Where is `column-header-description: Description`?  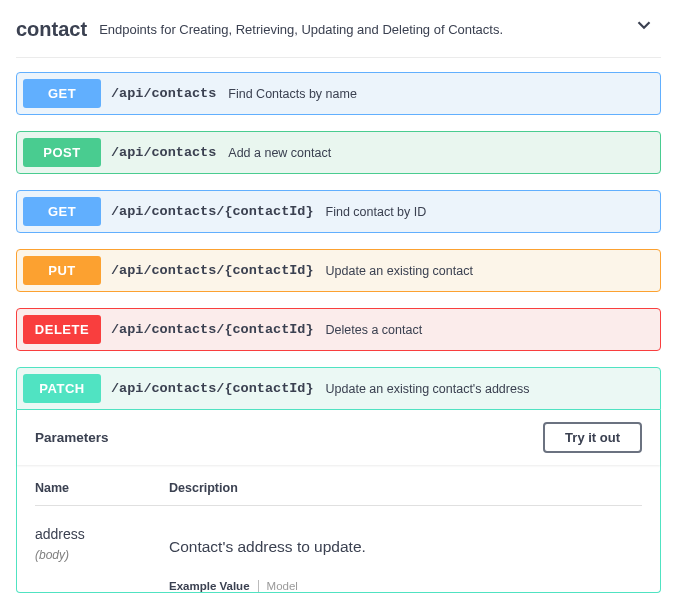 column-header-description: Description is located at coordinates (204, 488).